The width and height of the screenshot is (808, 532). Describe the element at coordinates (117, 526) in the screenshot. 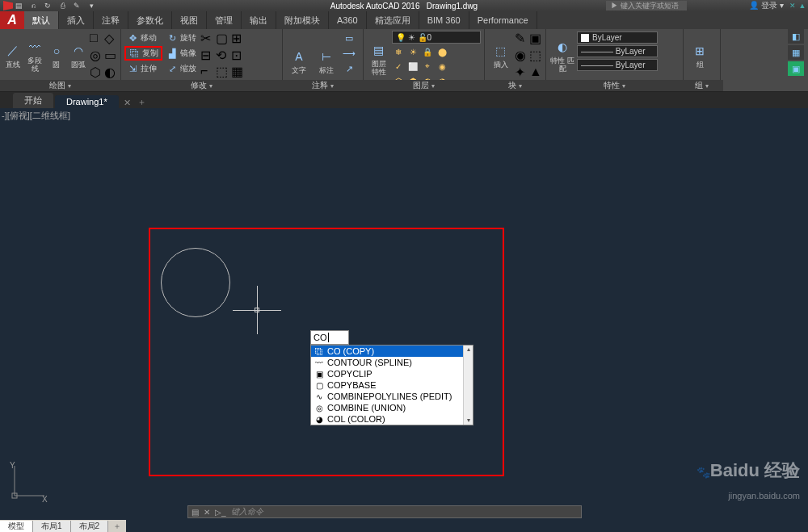

I see `add-layout-button: ＋` at that location.